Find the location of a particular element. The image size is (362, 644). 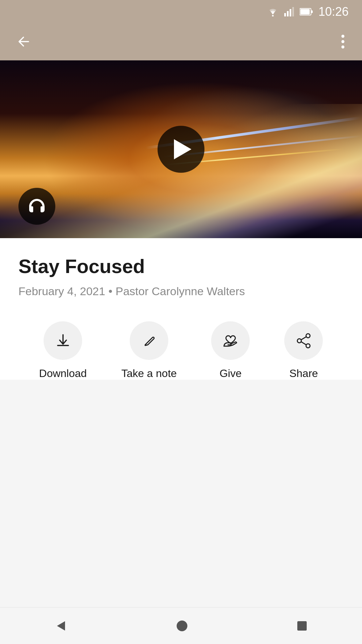

more-vert-icon is located at coordinates (343, 42).